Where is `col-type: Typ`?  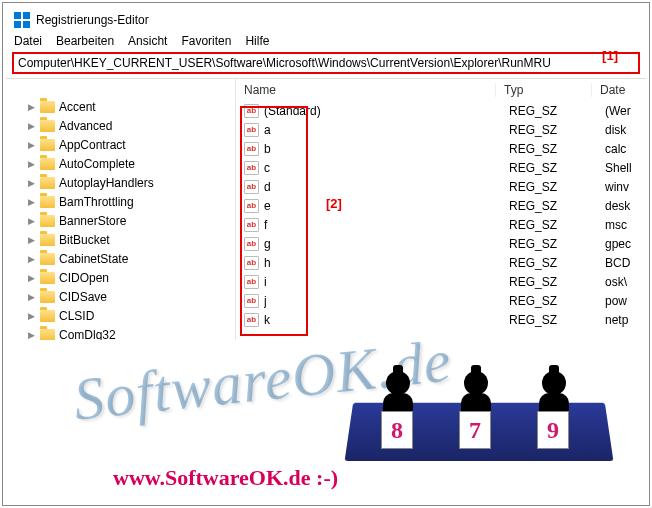 col-type: Typ is located at coordinates (544, 90).